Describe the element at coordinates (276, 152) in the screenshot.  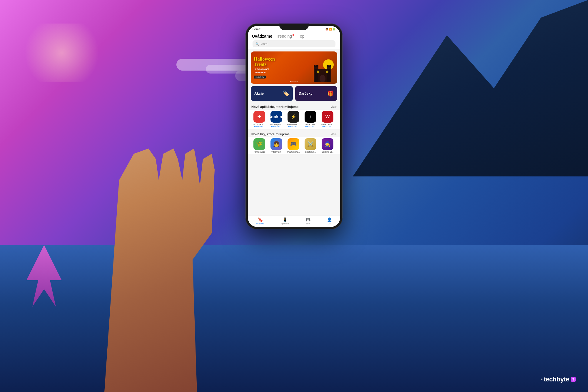
I see `game-vitality-name: Vitality Girl` at that location.